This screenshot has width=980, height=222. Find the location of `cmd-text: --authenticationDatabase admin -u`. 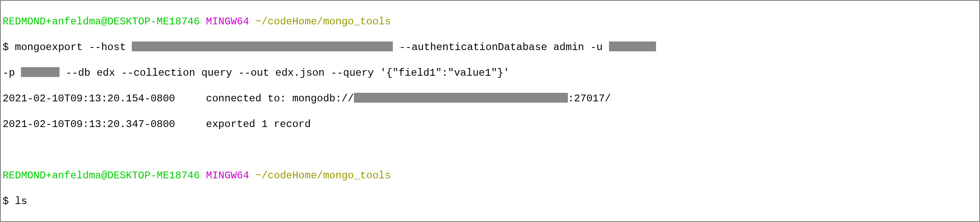

cmd-text: --authenticationDatabase admin -u is located at coordinates (501, 47).